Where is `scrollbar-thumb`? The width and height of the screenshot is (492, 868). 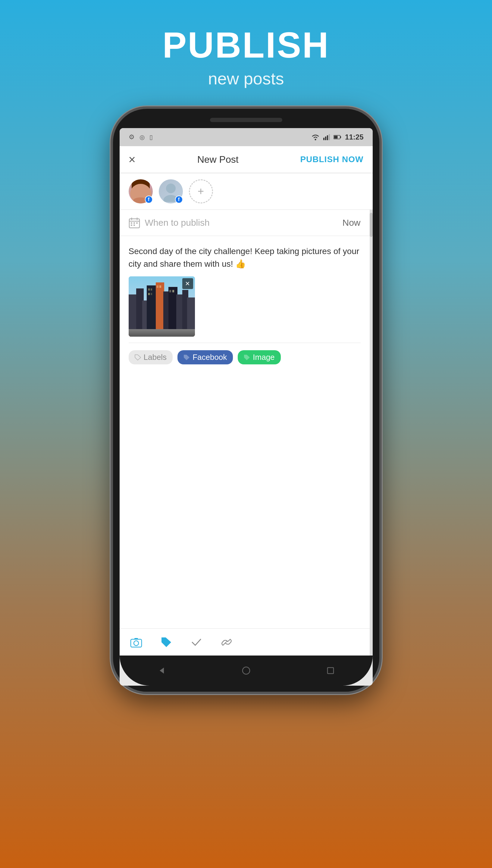 scrollbar-thumb is located at coordinates (371, 225).